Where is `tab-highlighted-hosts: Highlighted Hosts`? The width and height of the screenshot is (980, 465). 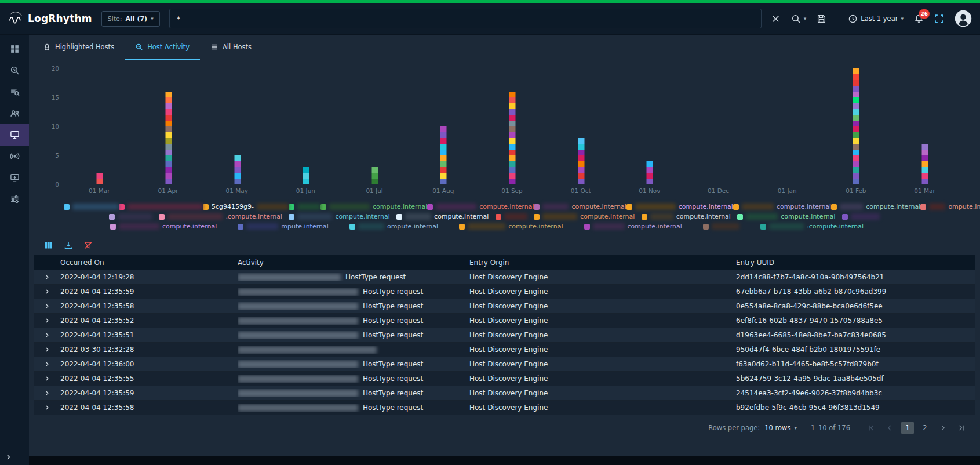 tab-highlighted-hosts: Highlighted Hosts is located at coordinates (79, 48).